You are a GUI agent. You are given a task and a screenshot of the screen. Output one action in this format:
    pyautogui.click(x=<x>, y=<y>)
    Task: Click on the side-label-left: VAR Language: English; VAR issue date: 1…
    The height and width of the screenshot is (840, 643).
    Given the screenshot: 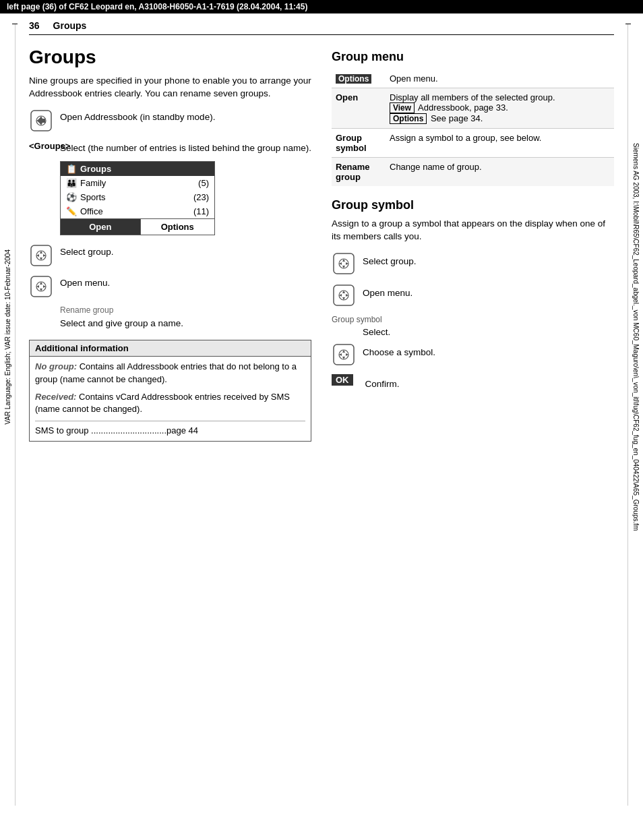 What is the action you would take?
    pyautogui.click(x=7, y=337)
    